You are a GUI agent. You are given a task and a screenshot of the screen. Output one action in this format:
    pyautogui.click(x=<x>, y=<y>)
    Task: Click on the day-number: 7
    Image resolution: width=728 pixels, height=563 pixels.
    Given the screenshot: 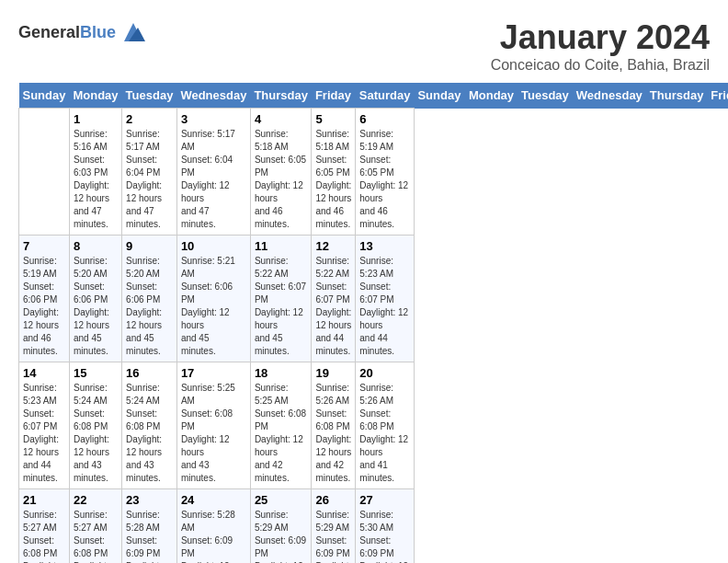 What is the action you would take?
    pyautogui.click(x=44, y=247)
    